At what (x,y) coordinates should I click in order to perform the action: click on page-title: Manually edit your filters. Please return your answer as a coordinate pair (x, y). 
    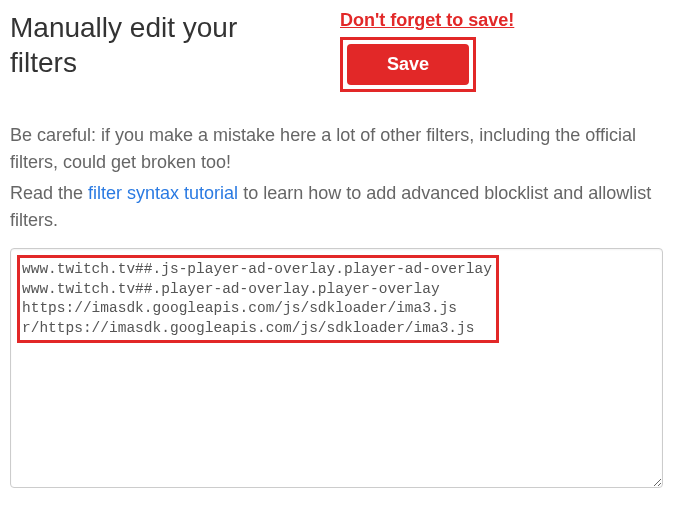
    Looking at the image, I should click on (140, 45).